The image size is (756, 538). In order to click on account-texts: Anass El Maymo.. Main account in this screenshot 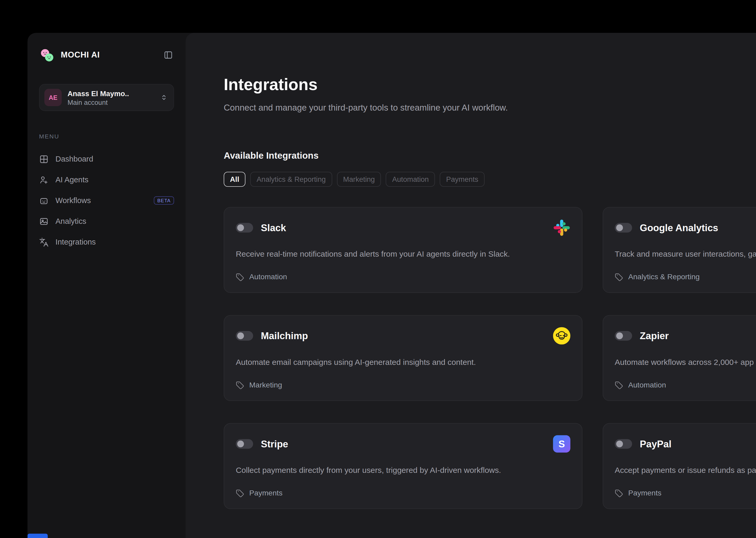, I will do `click(98, 97)`.